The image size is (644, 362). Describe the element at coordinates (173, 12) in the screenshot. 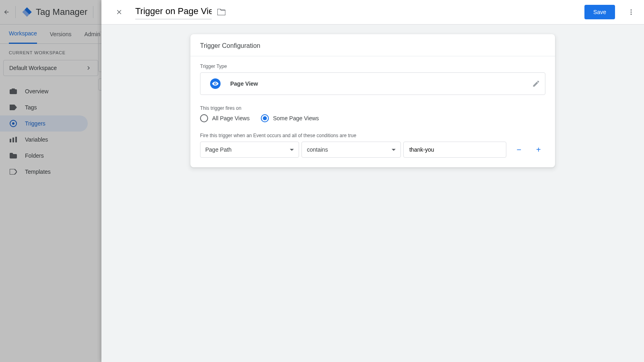

I see `trigger-name-input` at that location.